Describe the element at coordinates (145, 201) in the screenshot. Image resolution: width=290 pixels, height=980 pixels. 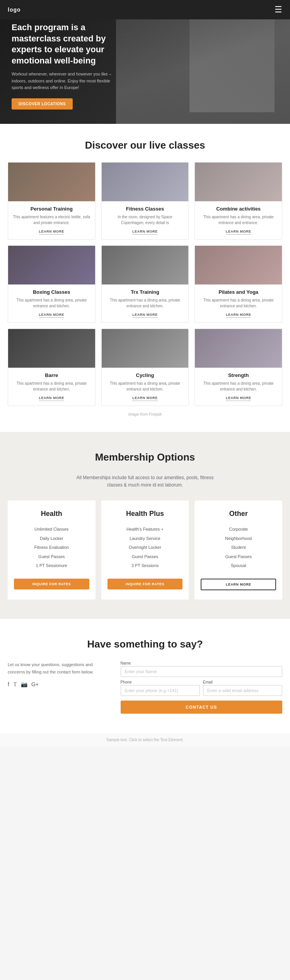
I see `class-card: Fitness Classes In the room, designed by…` at that location.